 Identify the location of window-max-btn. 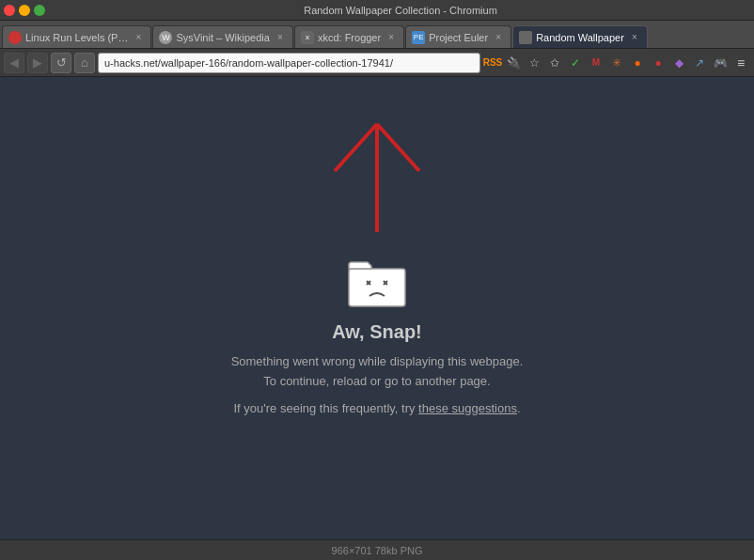
(39, 10).